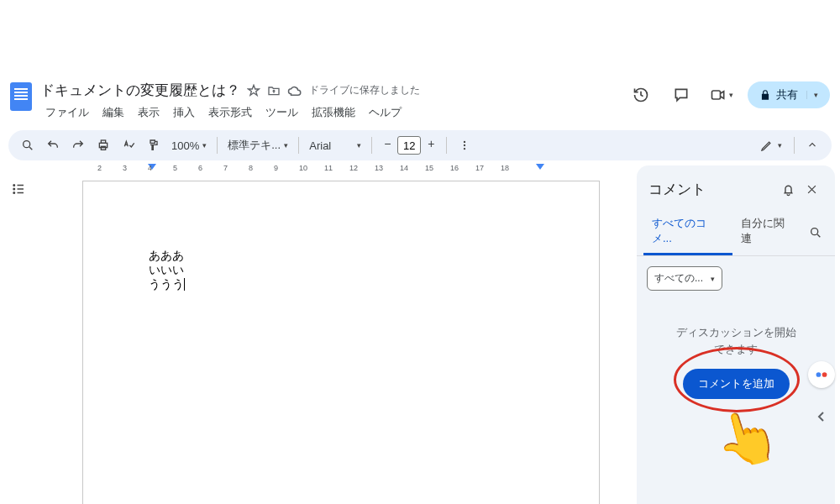 Image resolution: width=840 pixels, height=504 pixels. I want to click on comments-filter-select: すべての...▾, so click(685, 279).